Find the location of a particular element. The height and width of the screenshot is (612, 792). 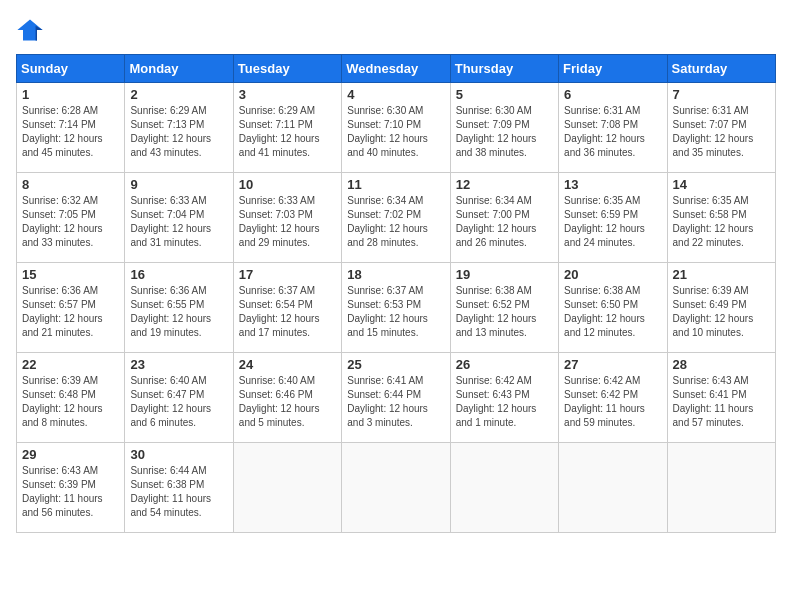

day-number: 27 is located at coordinates (612, 364).